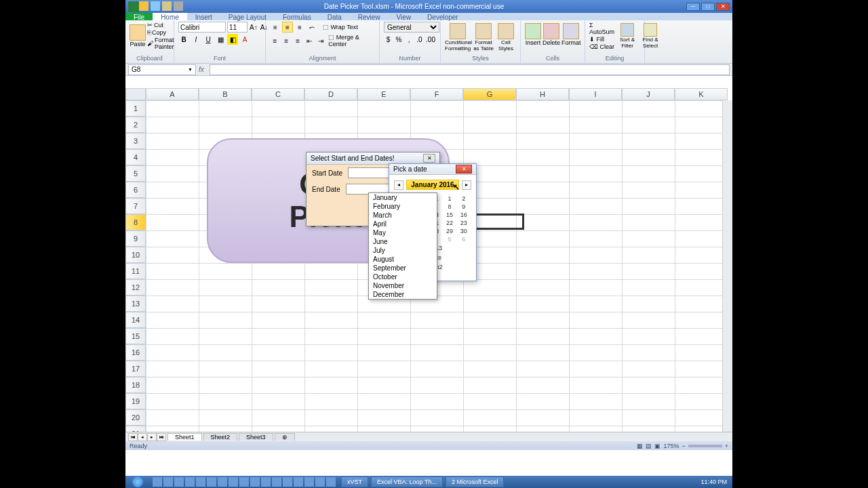  What do you see at coordinates (335, 16) in the screenshot?
I see `tab-data: Data` at bounding box center [335, 16].